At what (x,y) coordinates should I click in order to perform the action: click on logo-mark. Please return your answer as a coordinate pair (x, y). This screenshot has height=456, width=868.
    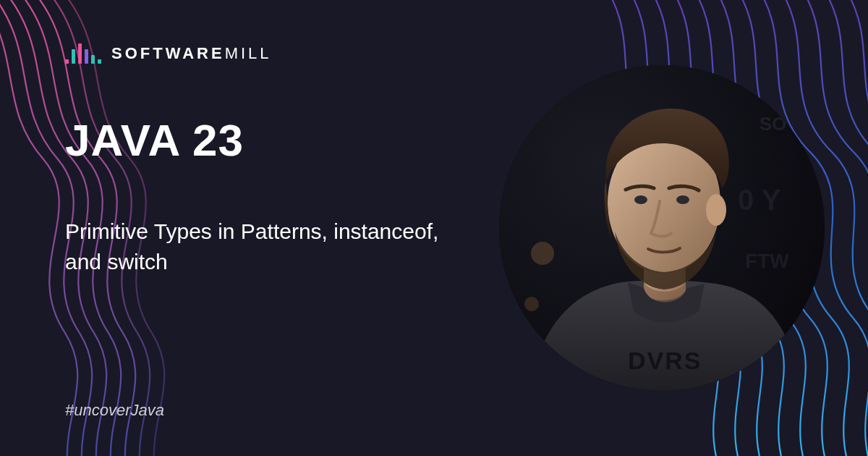
    Looking at the image, I should click on (83, 54).